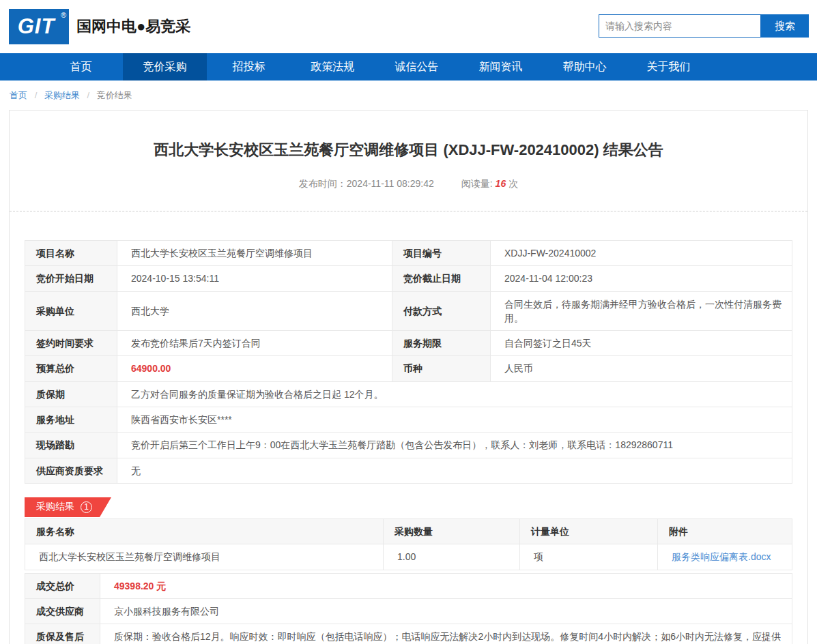 This screenshot has width=817, height=644. Describe the element at coordinates (725, 531) in the screenshot. I see `attachment-header: 附件` at that location.